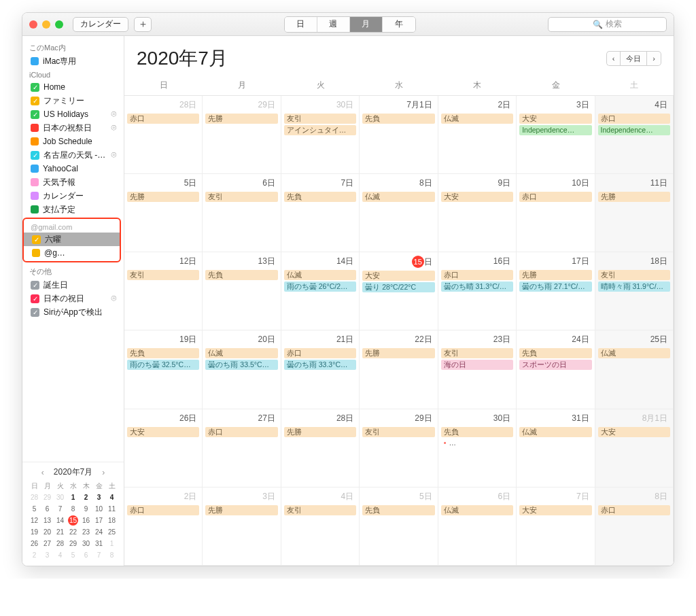  What do you see at coordinates (111, 544) in the screenshot?
I see `mini-day: 1` at bounding box center [111, 544].